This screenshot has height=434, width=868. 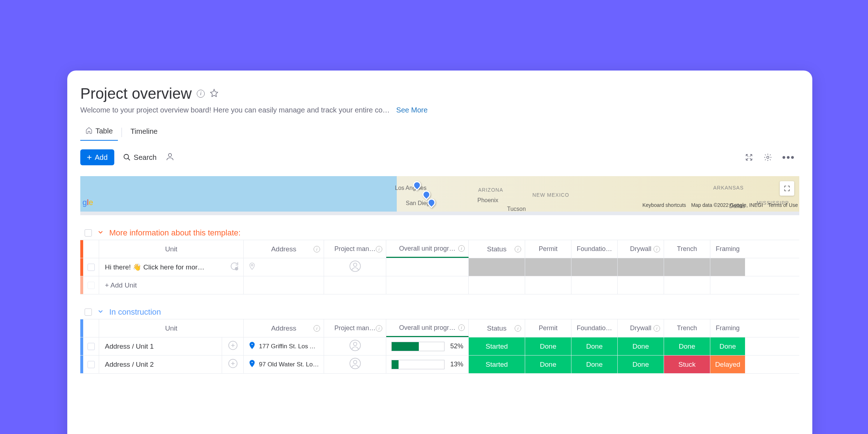 What do you see at coordinates (427, 365) in the screenshot?
I see `cell-progress: 13%` at bounding box center [427, 365].